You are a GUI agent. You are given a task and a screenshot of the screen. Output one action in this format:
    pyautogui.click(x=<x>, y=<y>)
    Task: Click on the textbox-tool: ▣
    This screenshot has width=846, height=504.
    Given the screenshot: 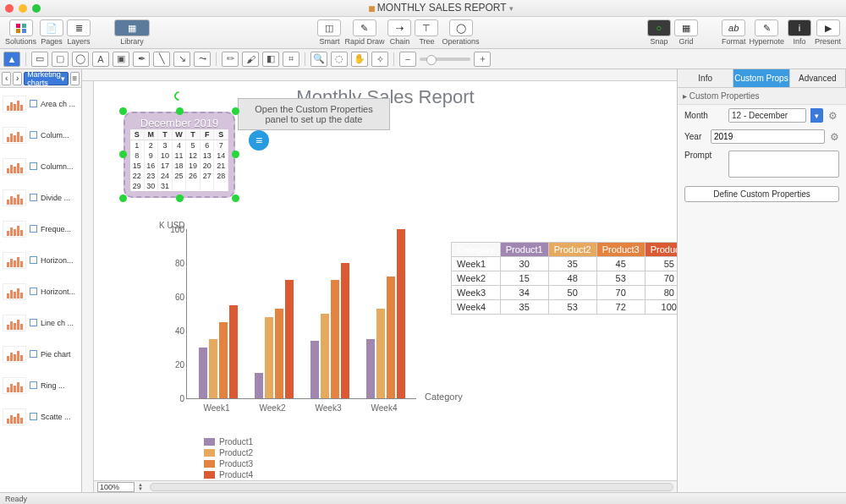 What is the action you would take?
    pyautogui.click(x=121, y=59)
    